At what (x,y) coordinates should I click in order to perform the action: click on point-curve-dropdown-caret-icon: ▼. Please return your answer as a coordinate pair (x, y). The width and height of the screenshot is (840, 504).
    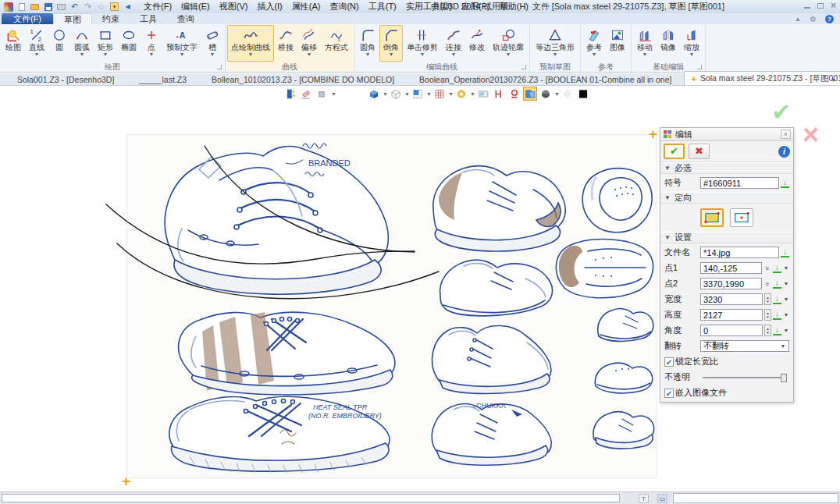
    Looking at the image, I should click on (251, 55).